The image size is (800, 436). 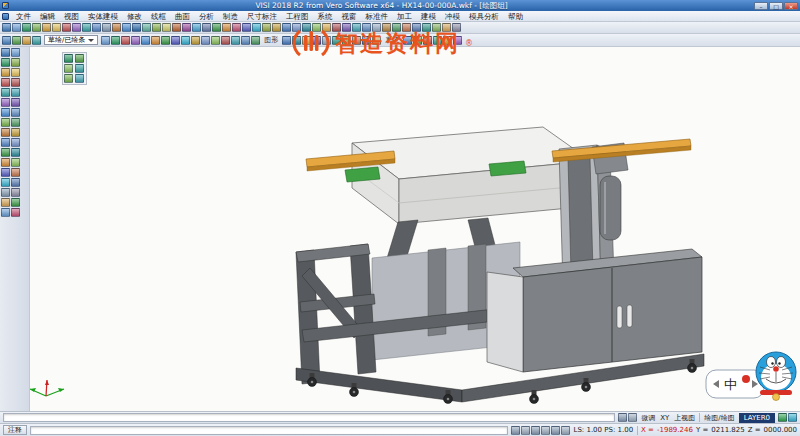 I want to click on menu-item: 系统, so click(x=326, y=16).